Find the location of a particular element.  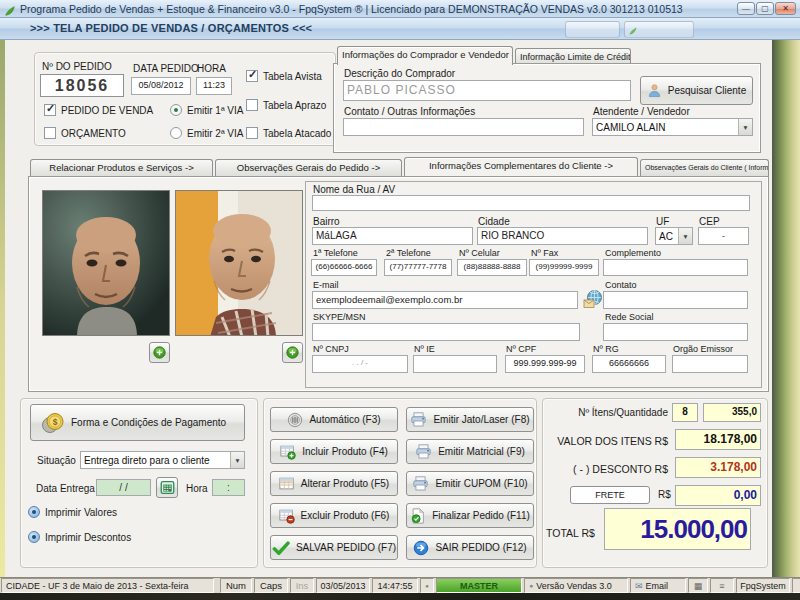

cidade-field: RIO BRANCO is located at coordinates (562, 236).